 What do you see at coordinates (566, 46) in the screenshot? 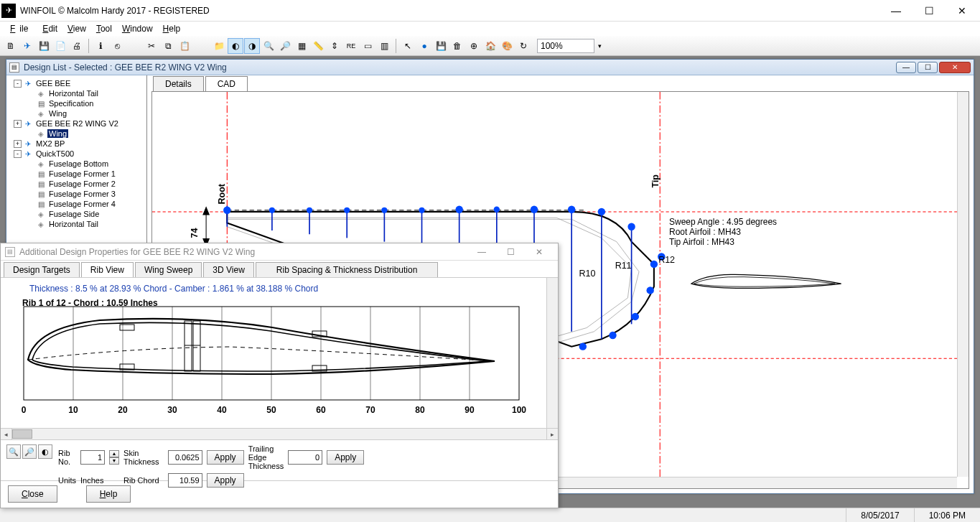
I see `zoom-select` at bounding box center [566, 46].